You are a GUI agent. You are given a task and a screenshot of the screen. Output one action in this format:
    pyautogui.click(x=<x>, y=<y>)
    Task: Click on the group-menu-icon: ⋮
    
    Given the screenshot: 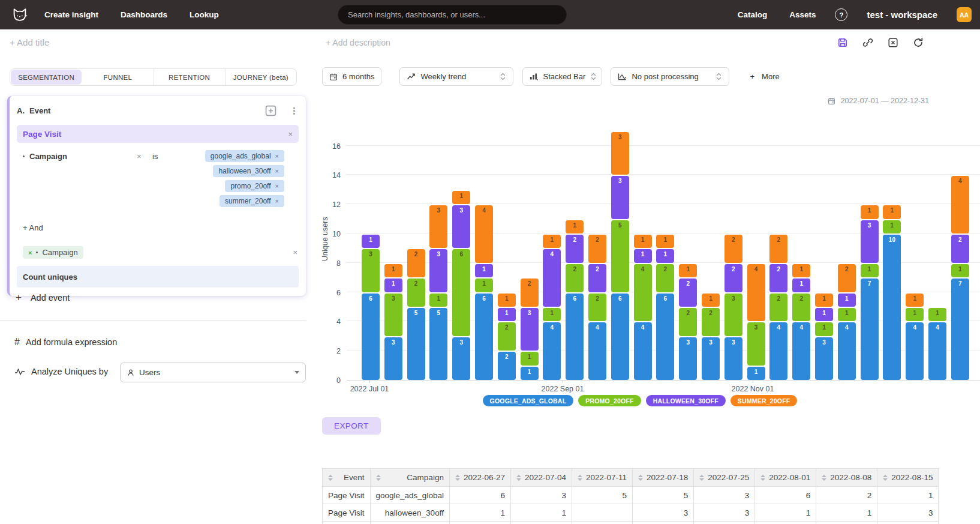 What is the action you would take?
    pyautogui.click(x=294, y=110)
    